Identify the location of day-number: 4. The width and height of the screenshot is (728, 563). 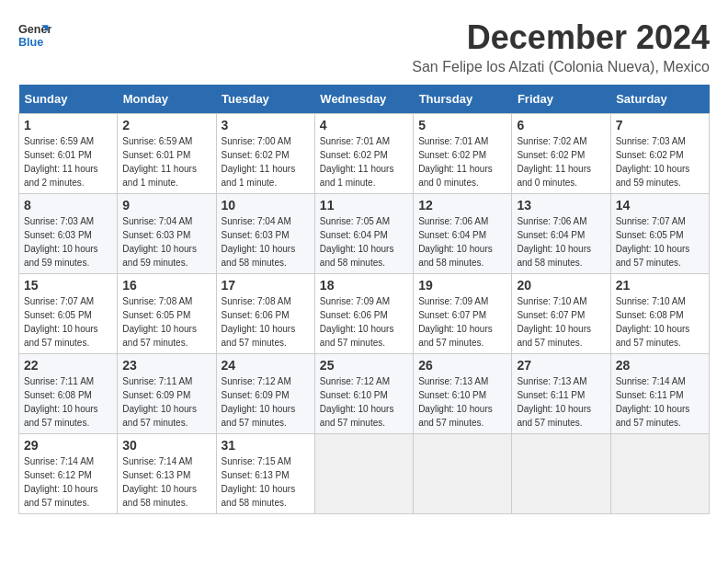
(364, 125).